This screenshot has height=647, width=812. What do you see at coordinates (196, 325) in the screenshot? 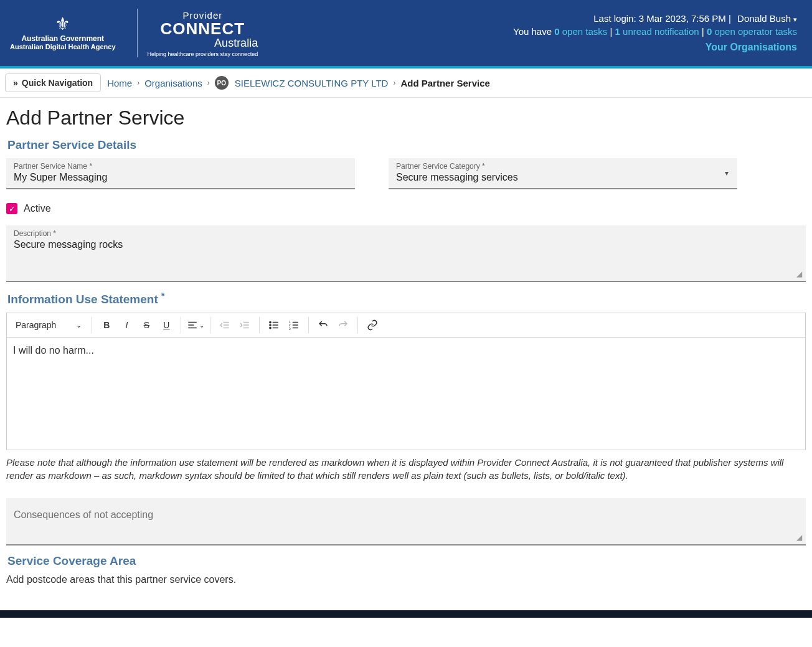
I see `align-button: ⌄` at bounding box center [196, 325].